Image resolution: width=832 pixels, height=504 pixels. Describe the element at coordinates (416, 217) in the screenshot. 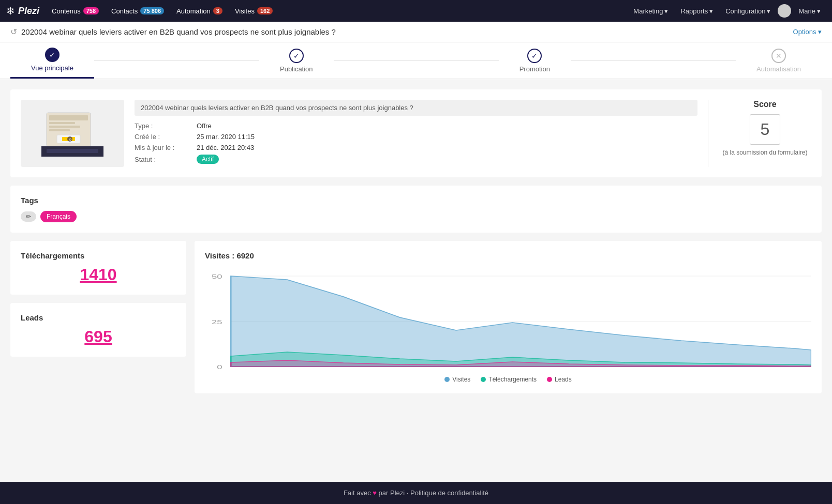

I see `tags-list: ✏ Français` at that location.